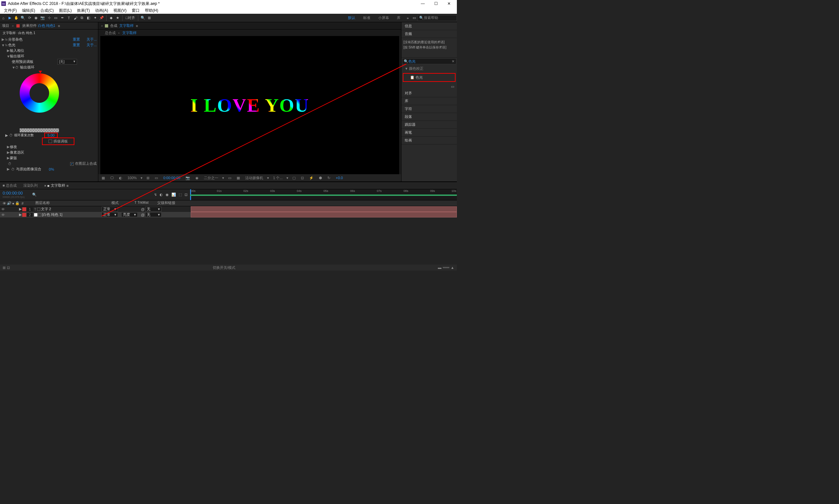  I want to click on channel-icon: ◉, so click(197, 178).